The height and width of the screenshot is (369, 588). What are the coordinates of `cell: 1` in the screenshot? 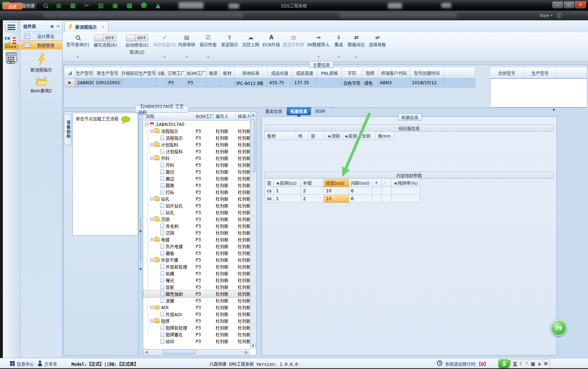 It's located at (287, 199).